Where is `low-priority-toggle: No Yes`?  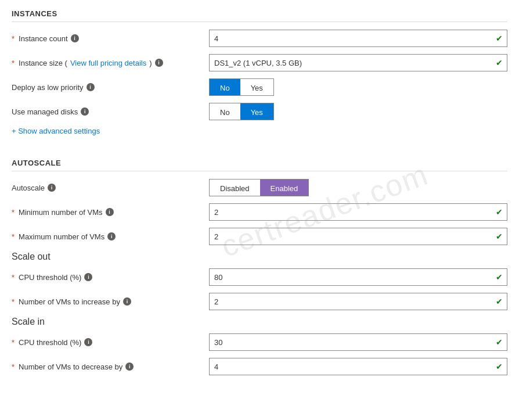
low-priority-toggle: No Yes is located at coordinates (242, 87).